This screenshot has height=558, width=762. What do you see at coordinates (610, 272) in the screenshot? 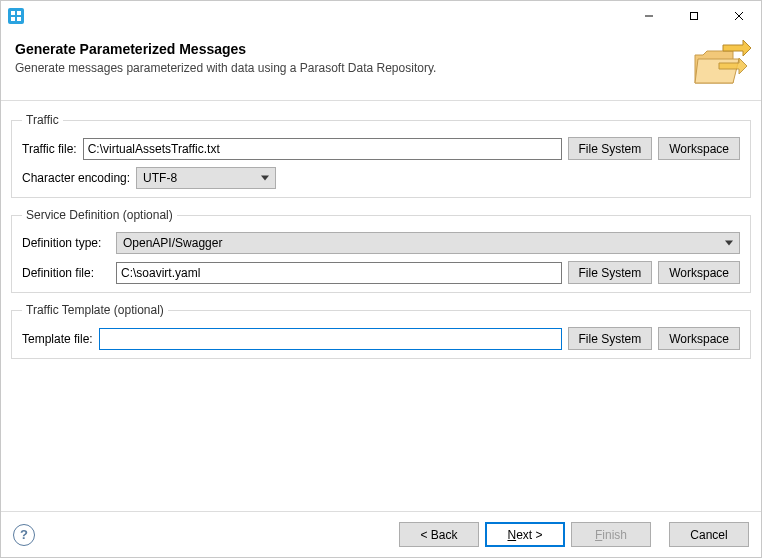
I see `definition-file-system-button: File System` at bounding box center [610, 272].